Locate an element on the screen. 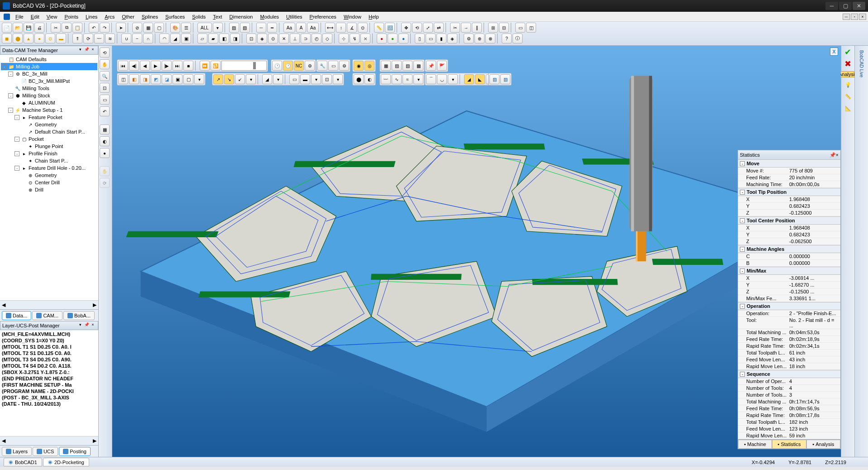  post-panel-close-icon: × is located at coordinates (93, 326).